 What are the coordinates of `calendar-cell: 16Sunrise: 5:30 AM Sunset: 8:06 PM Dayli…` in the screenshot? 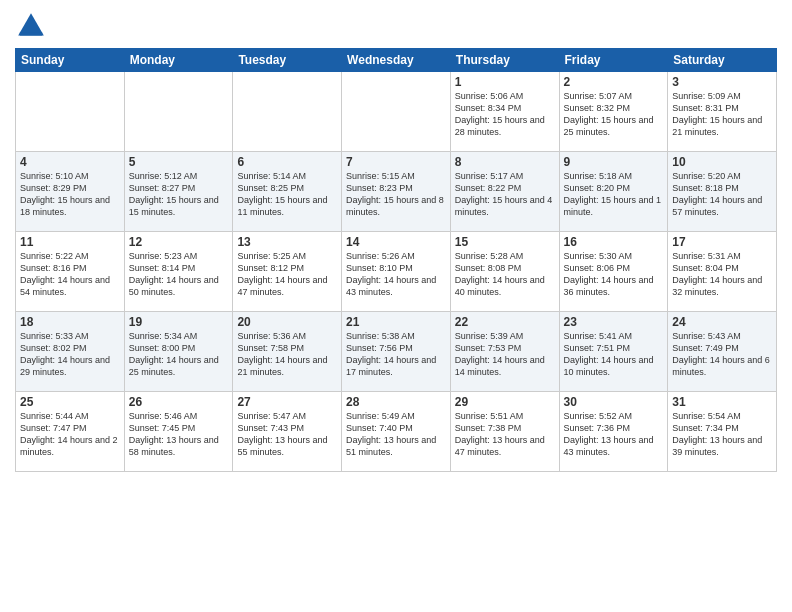 It's located at (614, 272).